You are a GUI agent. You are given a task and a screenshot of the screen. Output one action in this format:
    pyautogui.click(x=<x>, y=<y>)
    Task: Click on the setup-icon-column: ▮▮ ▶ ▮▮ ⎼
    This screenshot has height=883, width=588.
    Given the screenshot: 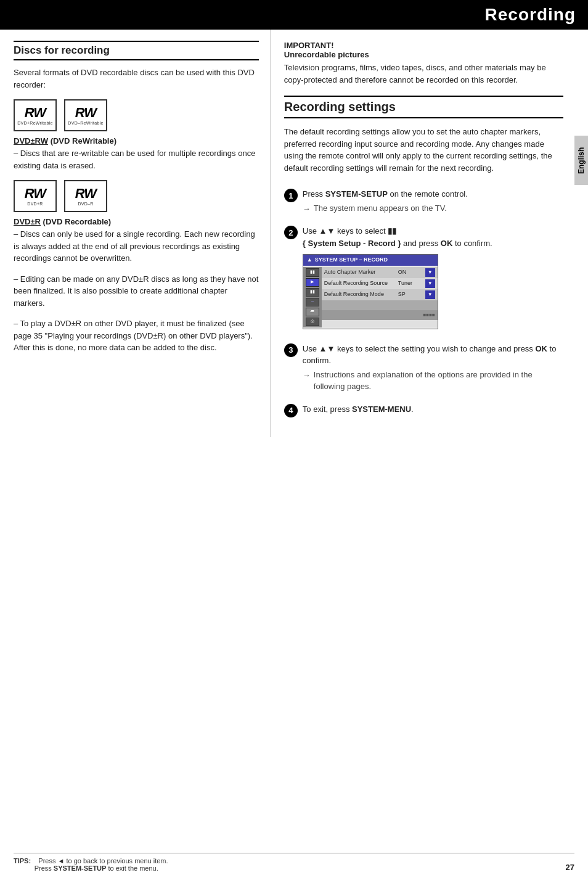 What is the action you would take?
    pyautogui.click(x=312, y=297)
    